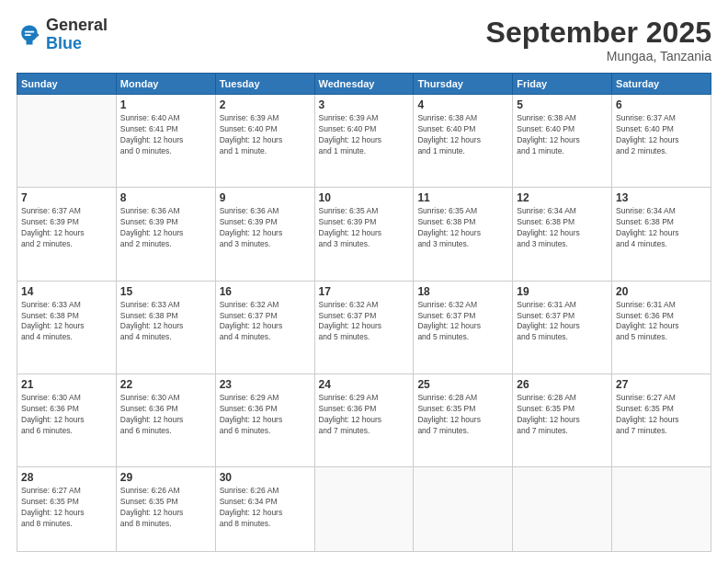 The image size is (728, 563). I want to click on logo-text: General Blue, so click(77, 35).